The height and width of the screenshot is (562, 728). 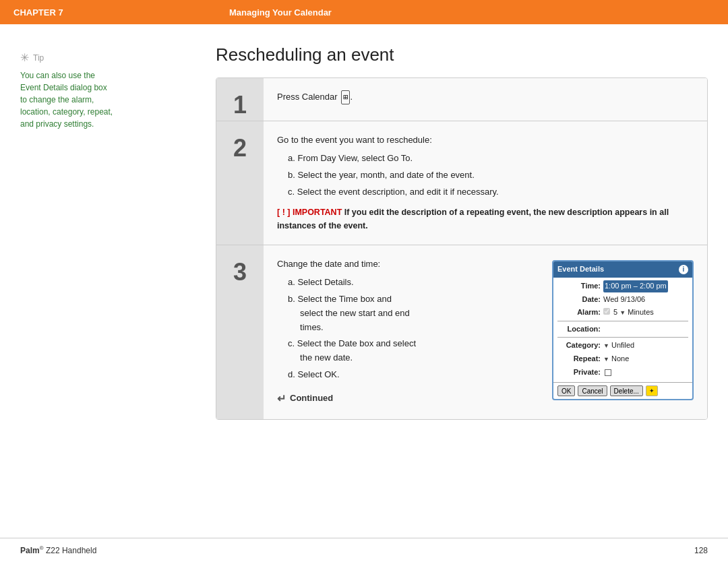 I want to click on continued-arrow-icon: ↵, so click(x=282, y=399).